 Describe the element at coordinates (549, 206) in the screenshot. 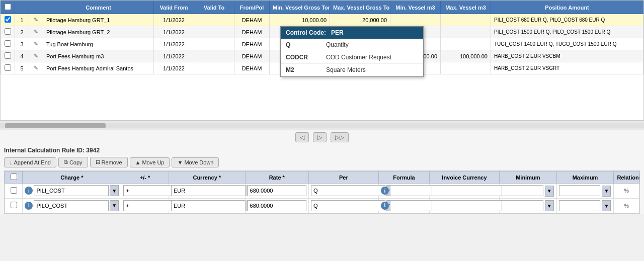

I see `min-dd-1: ▼` at that location.